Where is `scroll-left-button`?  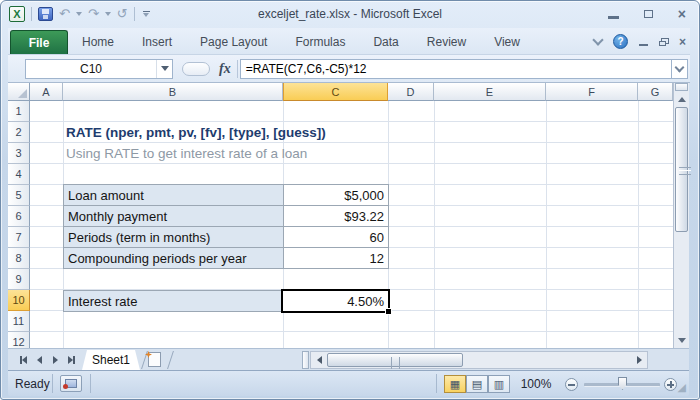
scroll-left-button is located at coordinates (319, 360).